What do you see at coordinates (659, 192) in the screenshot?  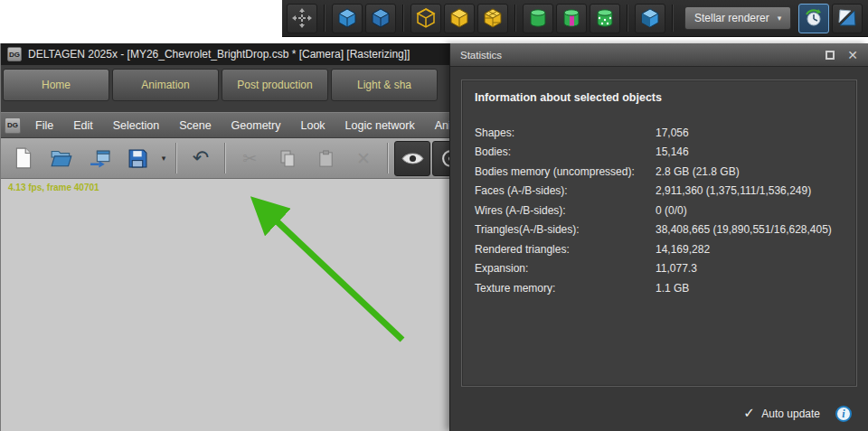 I see `stat-row-faces-a-b-sides: Faces (A-/B-sides):2,911,360 (1,375,111/…` at bounding box center [659, 192].